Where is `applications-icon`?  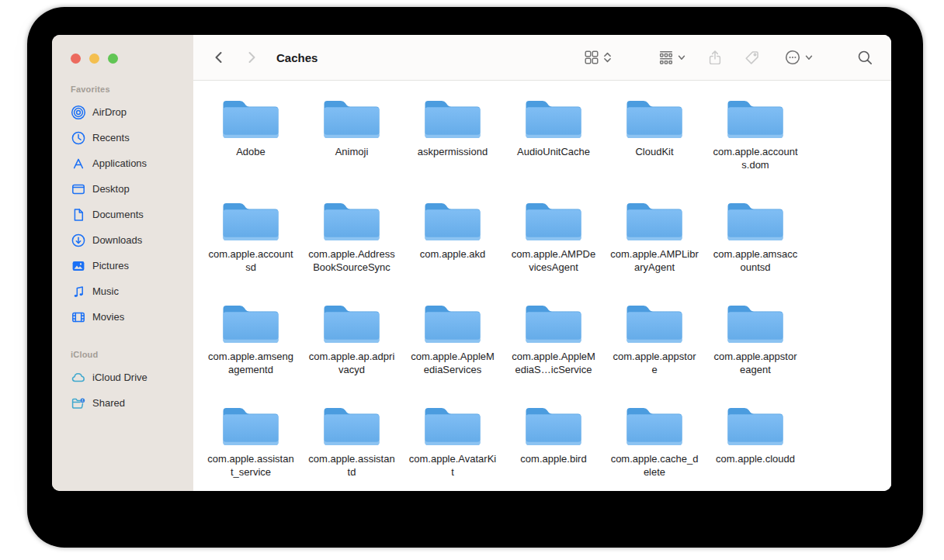 applications-icon is located at coordinates (78, 164).